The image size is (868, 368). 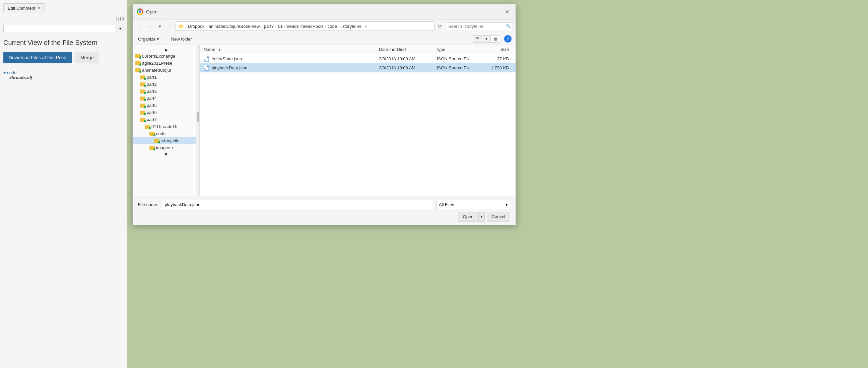 What do you see at coordinates (269, 26) in the screenshot?
I see `breadcrumb-part7: part7` at bounding box center [269, 26].